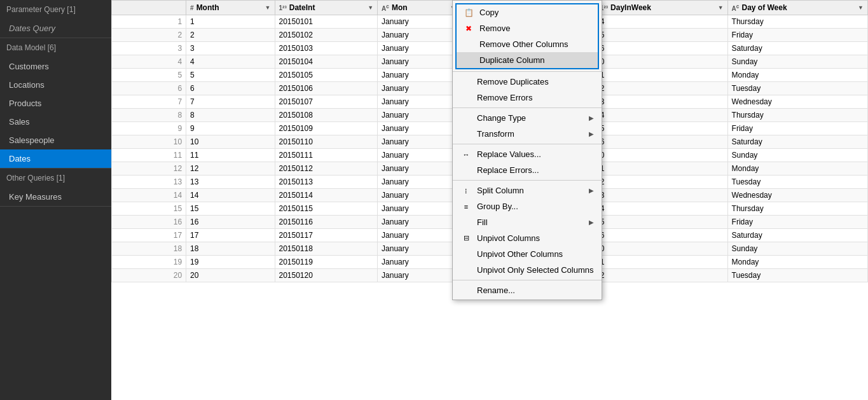 The width and height of the screenshot is (868, 400). What do you see at coordinates (230, 22) in the screenshot?
I see `cell-month-num: 1` at bounding box center [230, 22].